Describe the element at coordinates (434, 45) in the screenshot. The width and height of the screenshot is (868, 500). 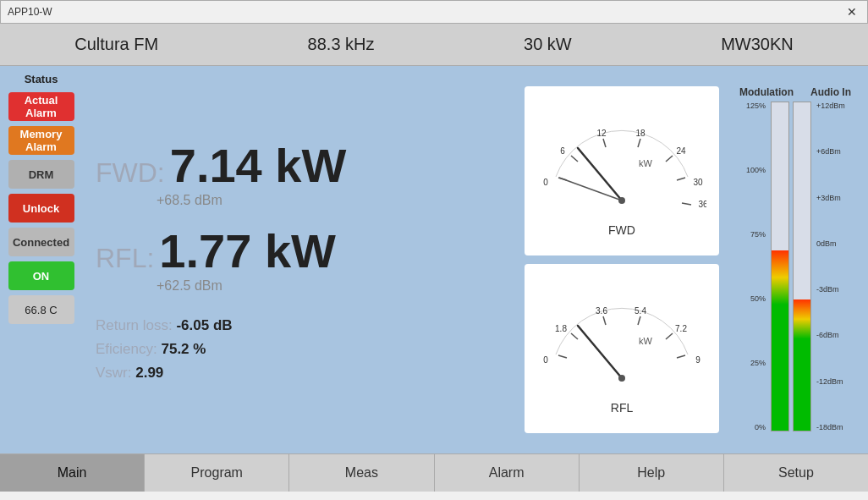
I see `header-bar: Cultura FM 88.3 kHz 30 kW MW30KN` at that location.